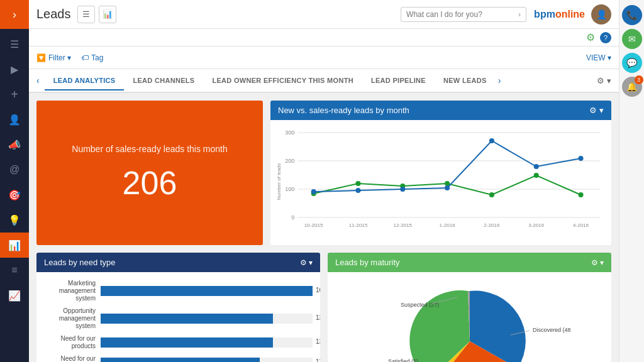  I want to click on sidebar-item-idea: 💡, so click(14, 220).